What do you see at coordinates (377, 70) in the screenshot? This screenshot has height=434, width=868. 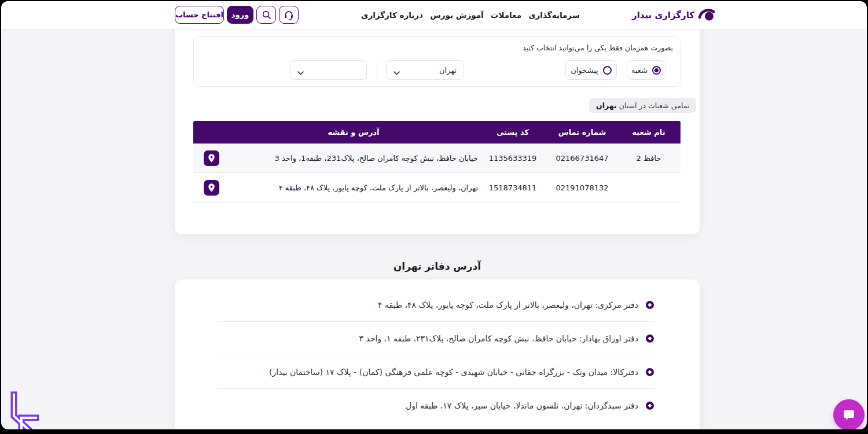 I see `select-divider` at bounding box center [377, 70].